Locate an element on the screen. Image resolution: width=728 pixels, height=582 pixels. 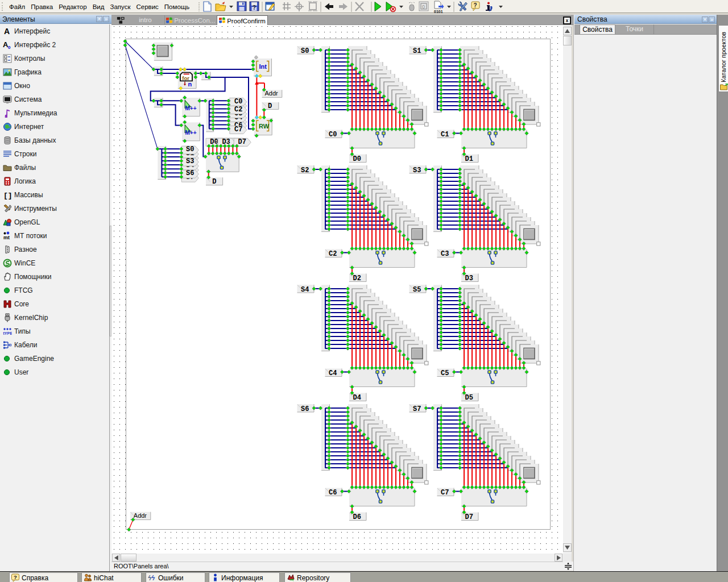
svg-text: S5 is located at coordinates (417, 290).